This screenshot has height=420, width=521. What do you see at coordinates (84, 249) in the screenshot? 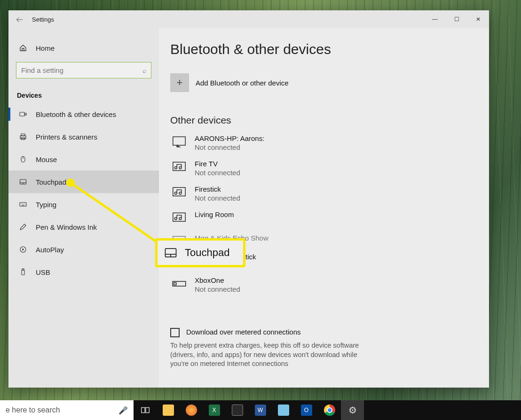
I see `sidebar-item-autoplay: AutoPlay` at bounding box center [84, 249].